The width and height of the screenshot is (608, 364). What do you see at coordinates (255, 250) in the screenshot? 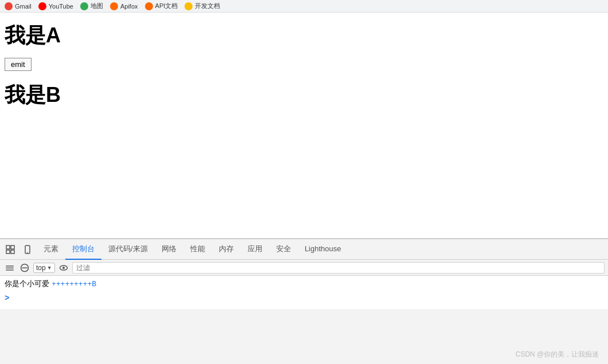
I see `tab-application: 应用` at bounding box center [255, 250].